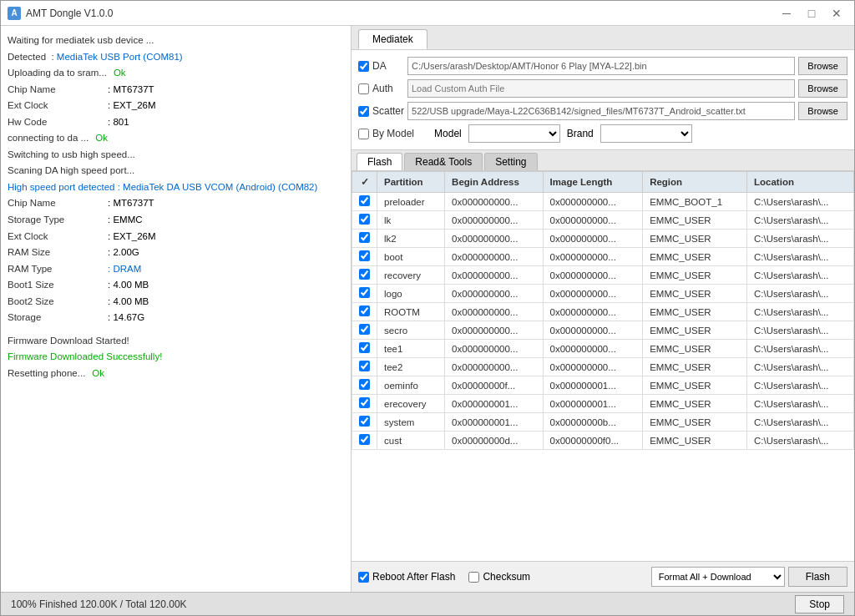  I want to click on da-checkbox-label: DA, so click(381, 66).